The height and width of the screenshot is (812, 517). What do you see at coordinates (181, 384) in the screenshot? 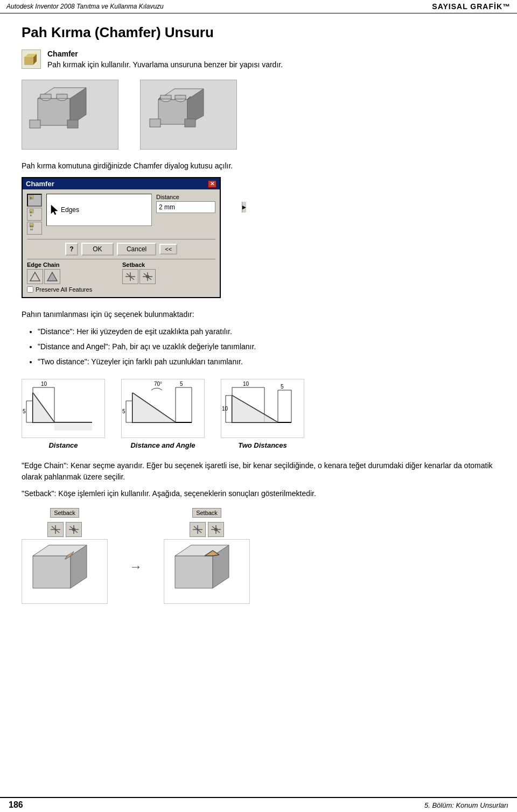
I see `svg-text: 5` at bounding box center [181, 384].